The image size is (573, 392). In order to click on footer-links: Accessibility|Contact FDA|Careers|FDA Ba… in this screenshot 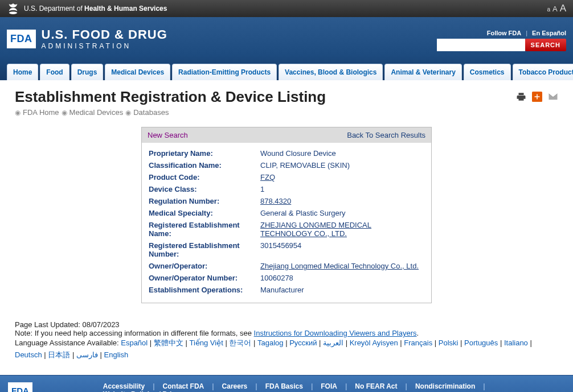, I will do `click(330, 387)`.